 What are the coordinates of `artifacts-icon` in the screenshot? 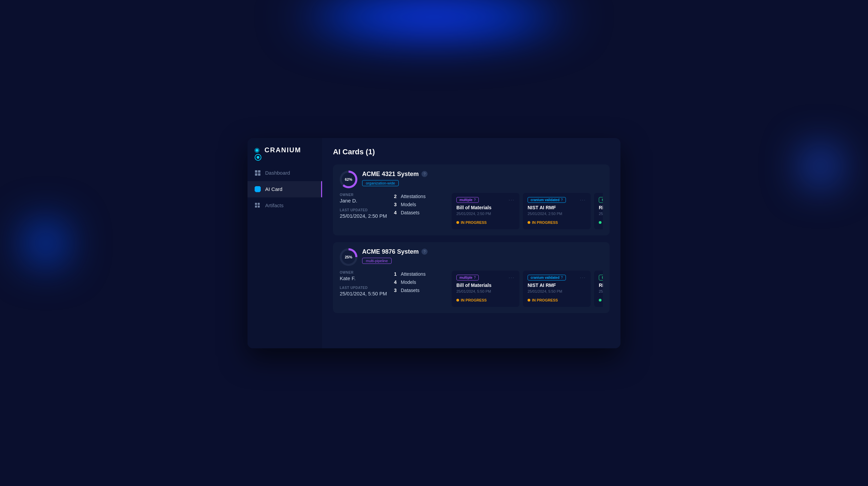 It's located at (258, 206).